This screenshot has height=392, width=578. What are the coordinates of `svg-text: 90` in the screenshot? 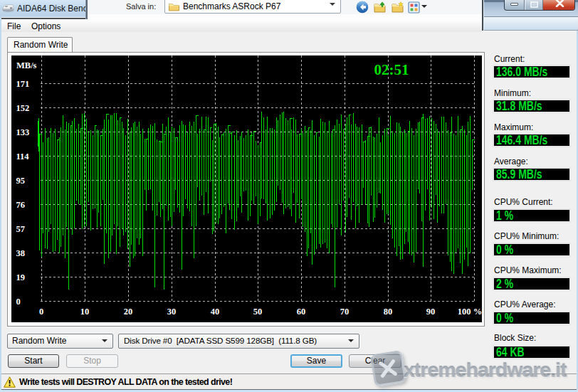 It's located at (431, 312).